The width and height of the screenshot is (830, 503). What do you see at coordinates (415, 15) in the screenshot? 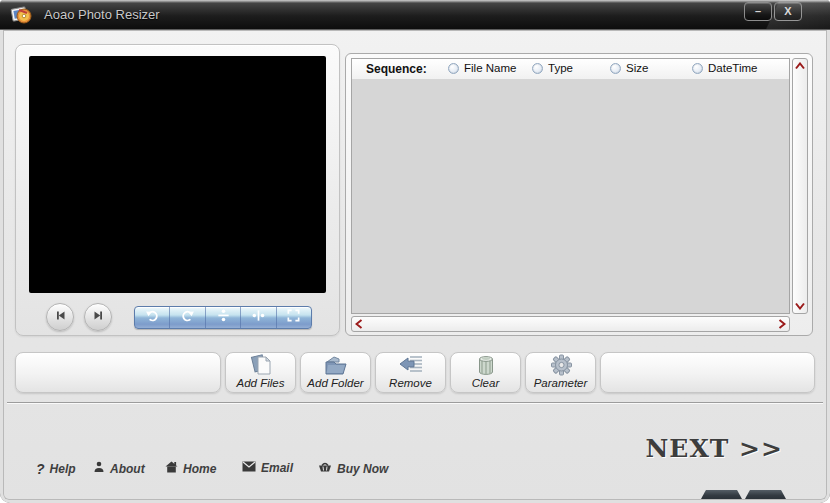
I see `titlebar: Aoao Photo Resizer – X` at bounding box center [415, 15].